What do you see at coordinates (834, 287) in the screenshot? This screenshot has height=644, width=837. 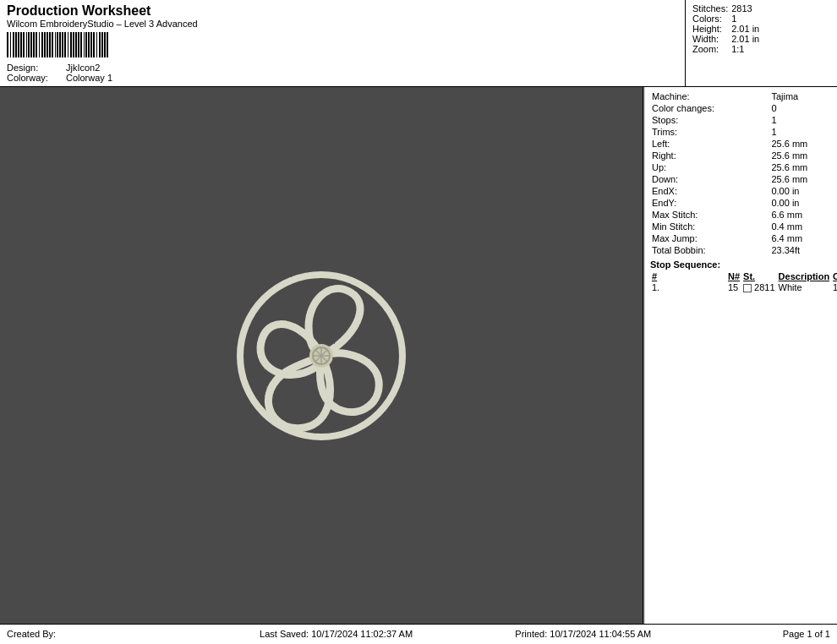 I see `row-code: 15` at bounding box center [834, 287].